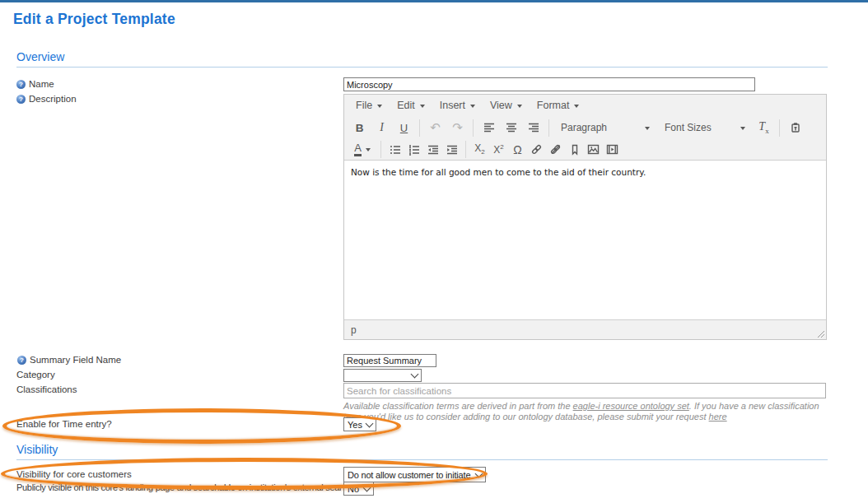  I want to click on undo-icon: ↶, so click(435, 128).